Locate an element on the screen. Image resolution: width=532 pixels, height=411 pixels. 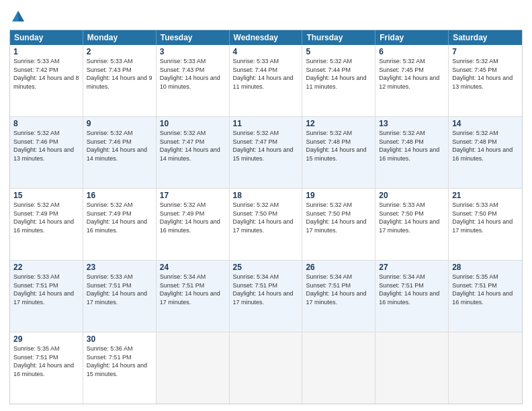
day-cell-4: 4 Sunrise: 5:33 AMSunset: 7:44 PMDayligh… is located at coordinates (266, 81).